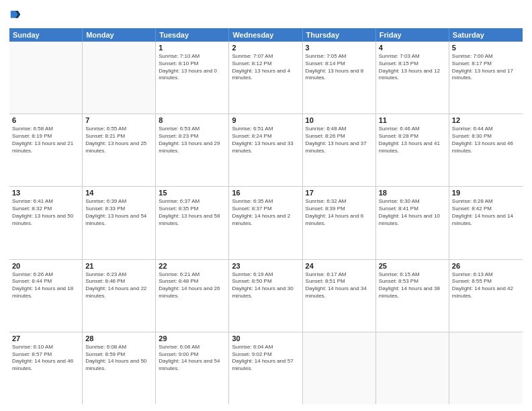 This screenshot has height=411, width=532. What do you see at coordinates (339, 120) in the screenshot?
I see `day-number: 10` at bounding box center [339, 120].